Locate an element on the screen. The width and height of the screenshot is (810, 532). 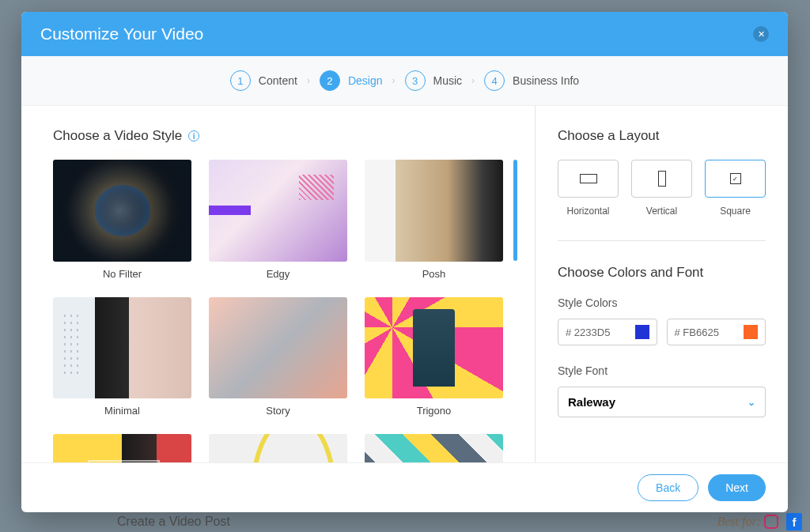
style-no-filter: No Filter is located at coordinates (122, 220).